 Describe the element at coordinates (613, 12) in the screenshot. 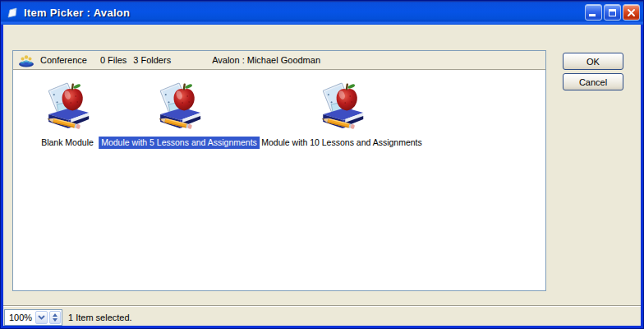

I see `maximize-button` at that location.